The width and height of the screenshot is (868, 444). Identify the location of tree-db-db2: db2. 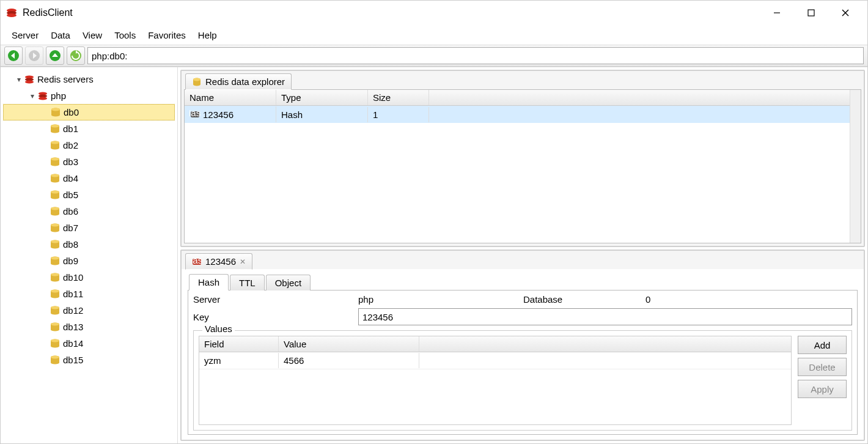
(89, 146).